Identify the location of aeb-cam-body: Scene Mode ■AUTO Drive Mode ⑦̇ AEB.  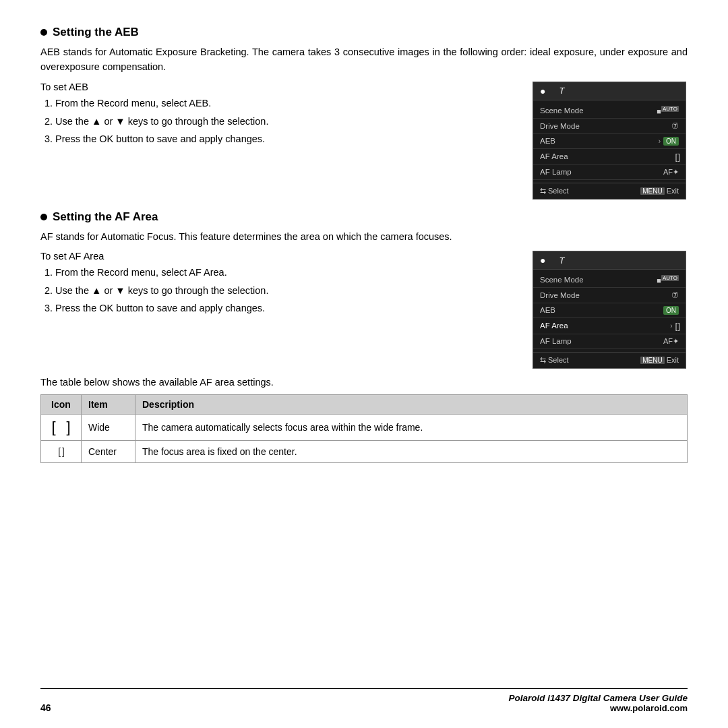
(609, 142).